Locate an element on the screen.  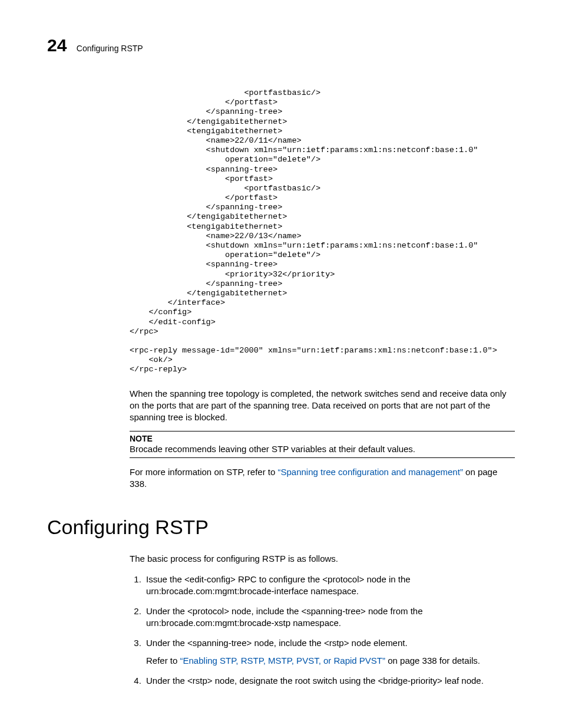
step-item: Issue the <edit-config> RPC to configure… is located at coordinates (329, 585).